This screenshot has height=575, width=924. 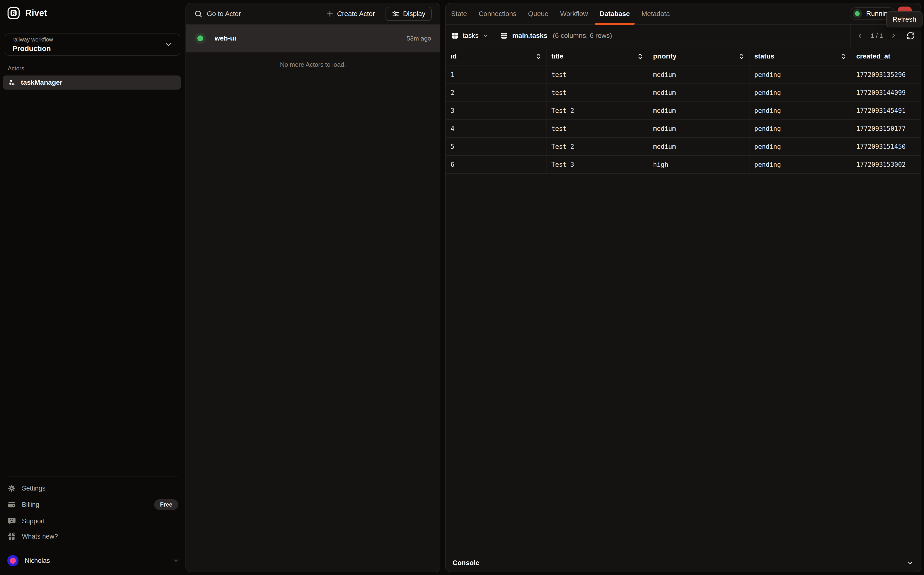 What do you see at coordinates (615, 14) in the screenshot?
I see `tab-database: Database` at bounding box center [615, 14].